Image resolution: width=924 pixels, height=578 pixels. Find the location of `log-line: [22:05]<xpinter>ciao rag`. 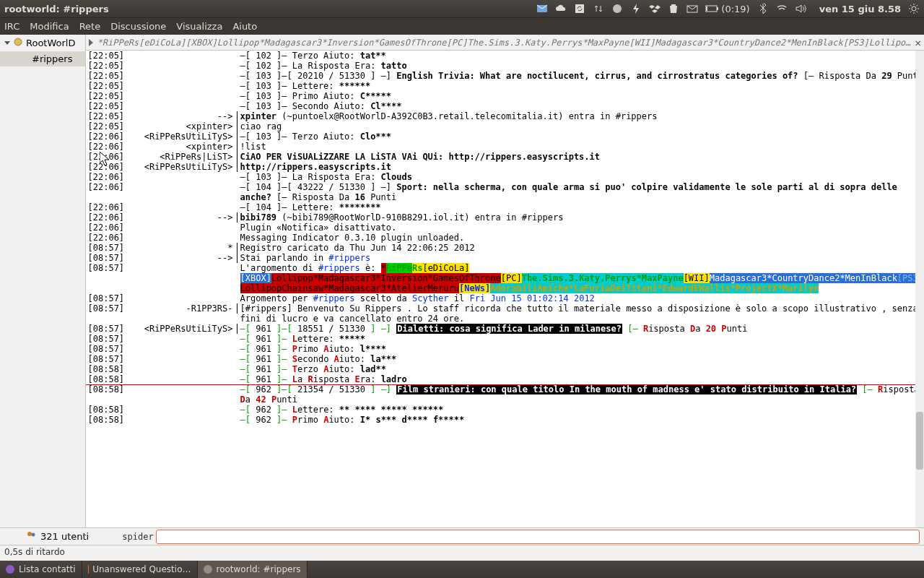

log-line: [22:05]<xpinter>ciao rag is located at coordinates (505, 126).